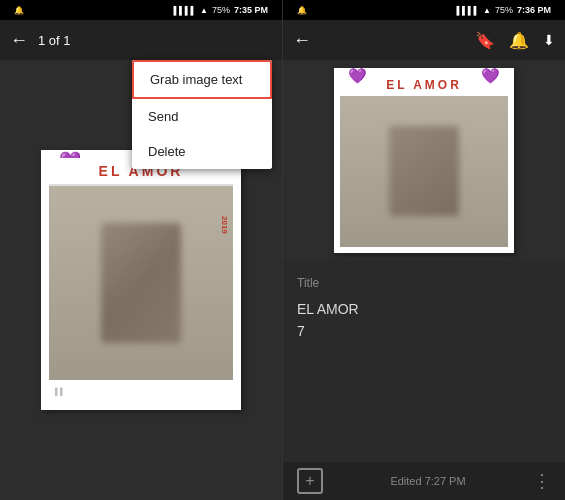  Describe the element at coordinates (424, 283) in the screenshot. I see `note-title-label: Title` at that location.